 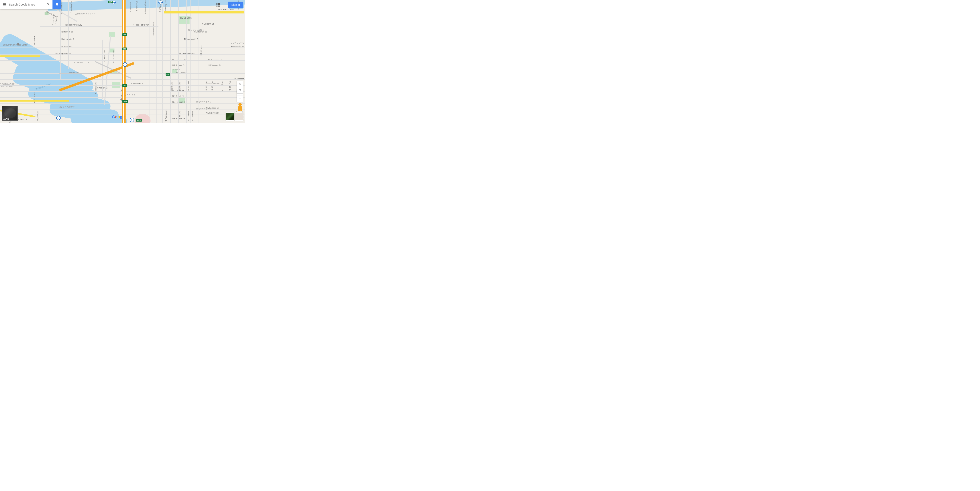 What do you see at coordinates (212, 86) in the screenshot?
I see `ne-17th-label: NE 17th Ave` at bounding box center [212, 86].